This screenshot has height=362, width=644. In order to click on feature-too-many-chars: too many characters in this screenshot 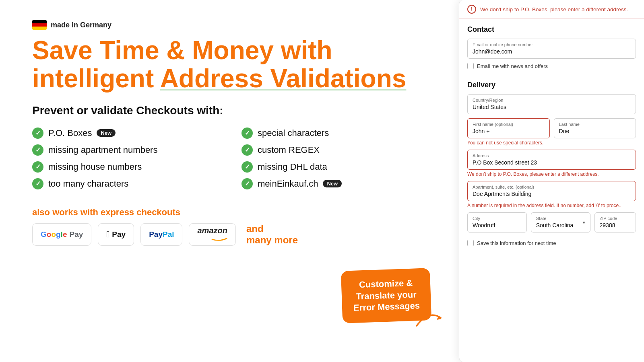, I will do `click(129, 184)`.